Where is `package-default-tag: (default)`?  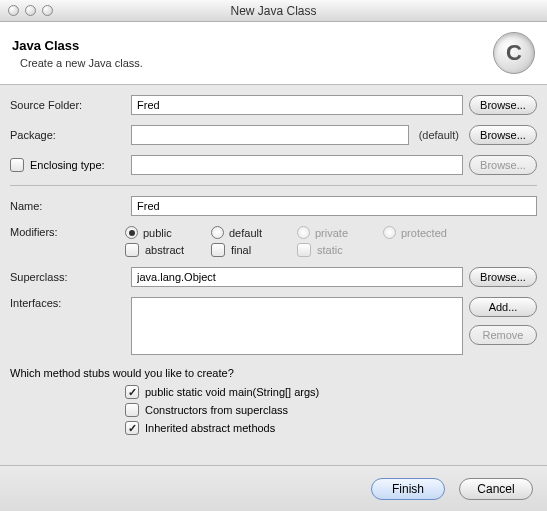 package-default-tag: (default) is located at coordinates (439, 135).